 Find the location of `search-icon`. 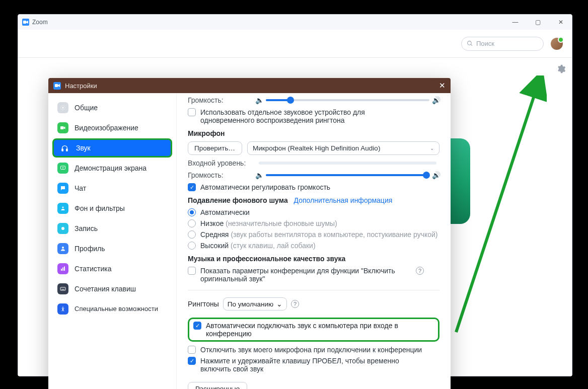

search-icon is located at coordinates (470, 43).